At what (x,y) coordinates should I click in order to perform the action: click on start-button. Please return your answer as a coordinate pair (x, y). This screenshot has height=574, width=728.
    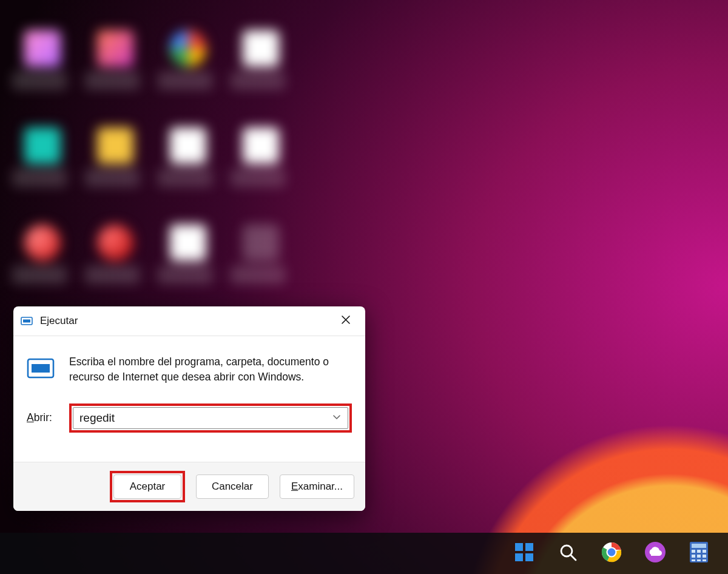
    Looking at the image, I should click on (524, 553).